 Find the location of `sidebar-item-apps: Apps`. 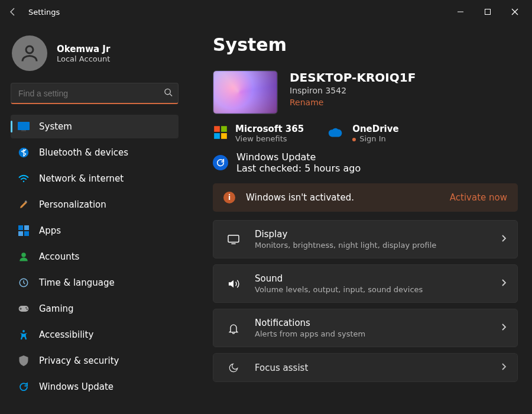

sidebar-item-apps: Apps is located at coordinates (95, 231).